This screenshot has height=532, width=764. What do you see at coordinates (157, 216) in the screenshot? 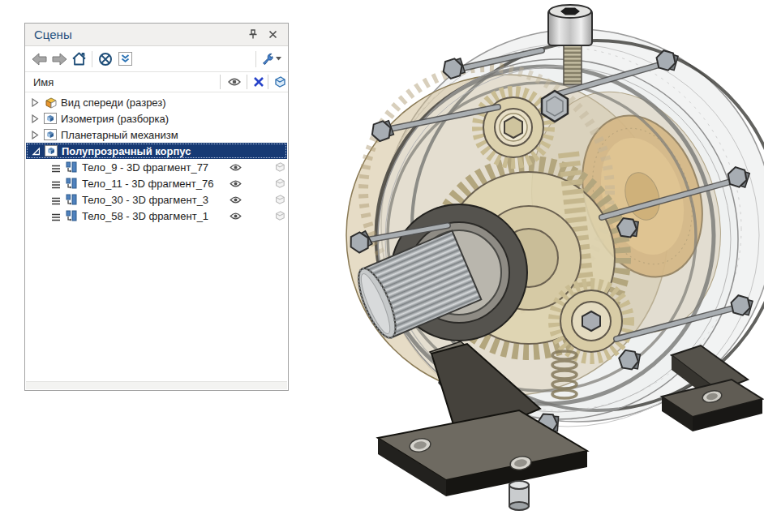
I see `tree-item-body-58: Тело_58 - 3D фрагмент_1` at bounding box center [157, 216].